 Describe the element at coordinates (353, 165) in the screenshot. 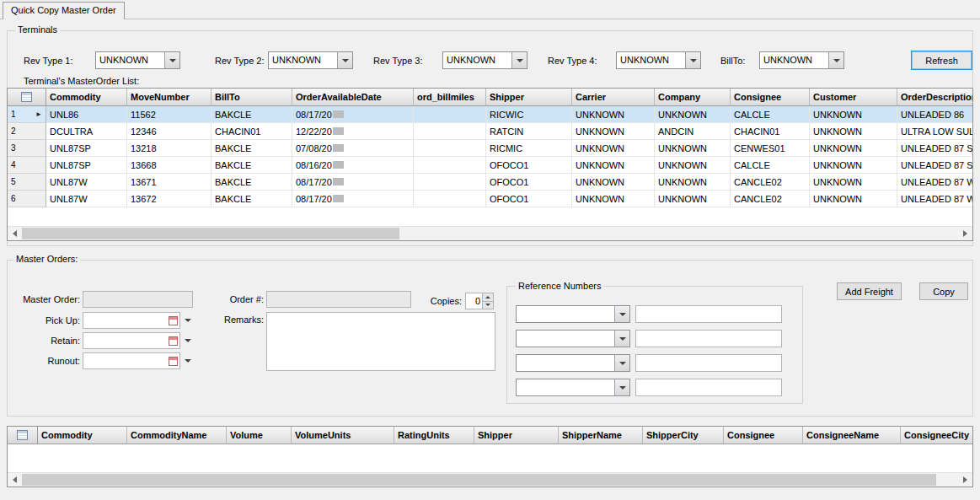

I see `cell-orderavailabledate: 08/16/20` at that location.